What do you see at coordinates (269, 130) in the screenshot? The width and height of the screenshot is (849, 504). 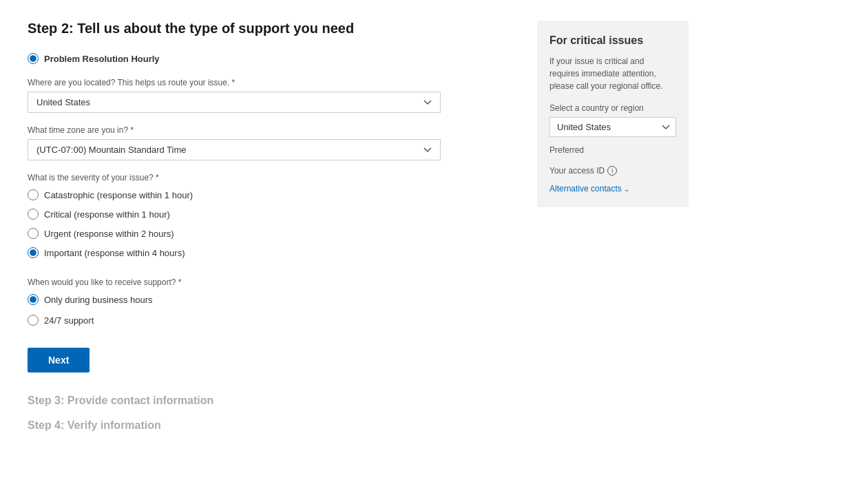 I see `timezone-label: What time zone are you in? *` at bounding box center [269, 130].